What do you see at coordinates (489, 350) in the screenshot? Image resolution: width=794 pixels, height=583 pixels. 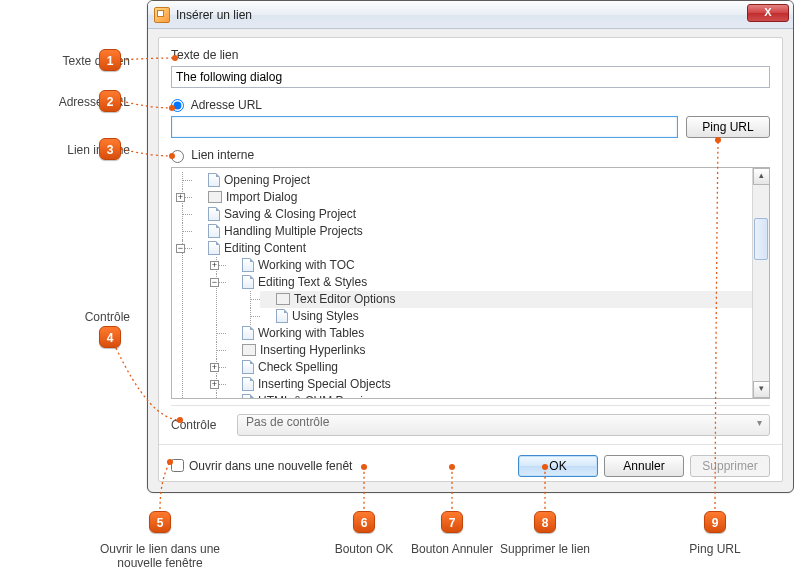 I see `tree-item: Inserting Hyperlinks` at bounding box center [489, 350].